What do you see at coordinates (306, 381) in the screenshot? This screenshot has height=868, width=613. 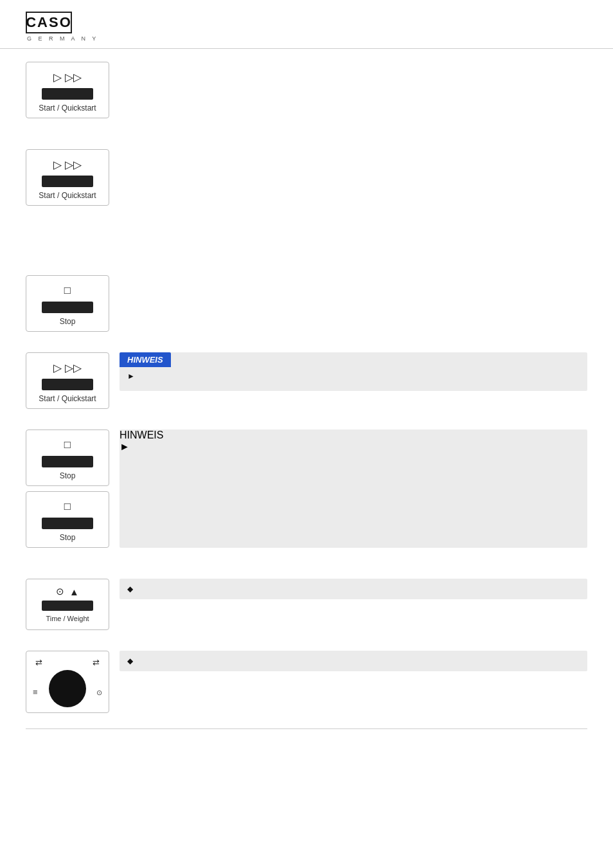 I see `section-start-hinweis: ▷ ▷▷ Start / Quickstart HINWEIS ►` at bounding box center [306, 381].